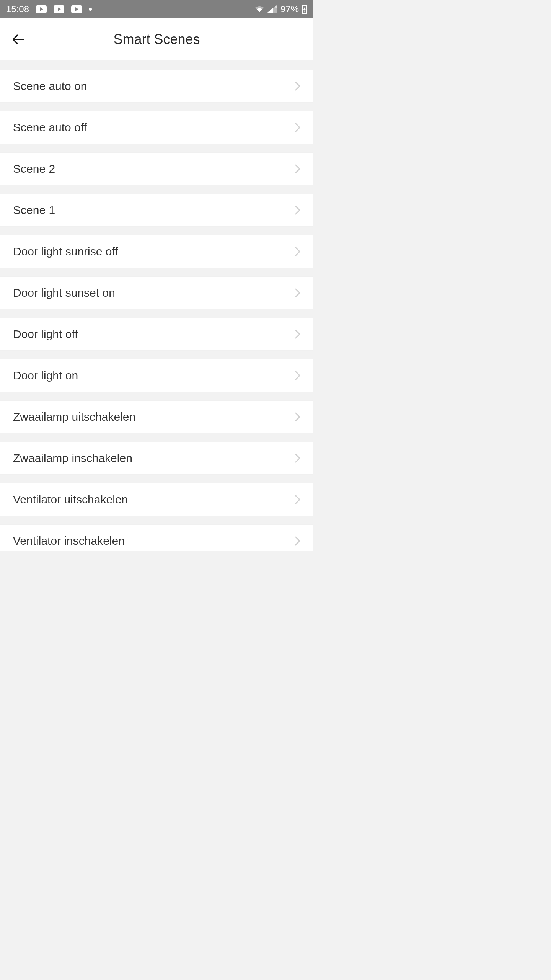  I want to click on svg-text: x, so click(276, 7).